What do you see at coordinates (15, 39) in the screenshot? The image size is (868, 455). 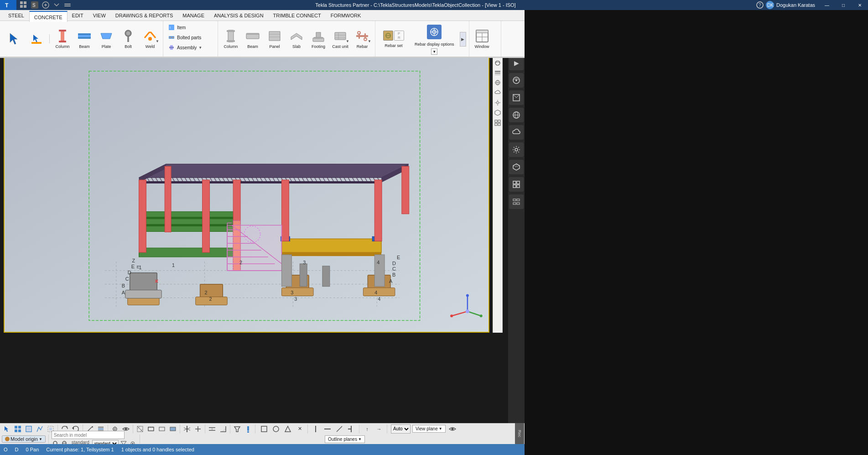 I see `select-tool` at bounding box center [15, 39].